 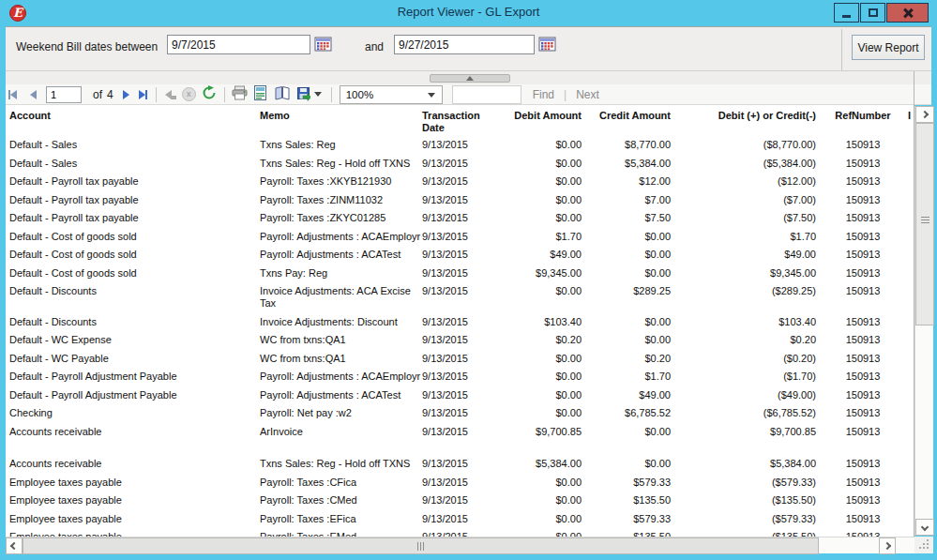 What do you see at coordinates (925, 114) in the screenshot?
I see `scroll-up-button` at bounding box center [925, 114].